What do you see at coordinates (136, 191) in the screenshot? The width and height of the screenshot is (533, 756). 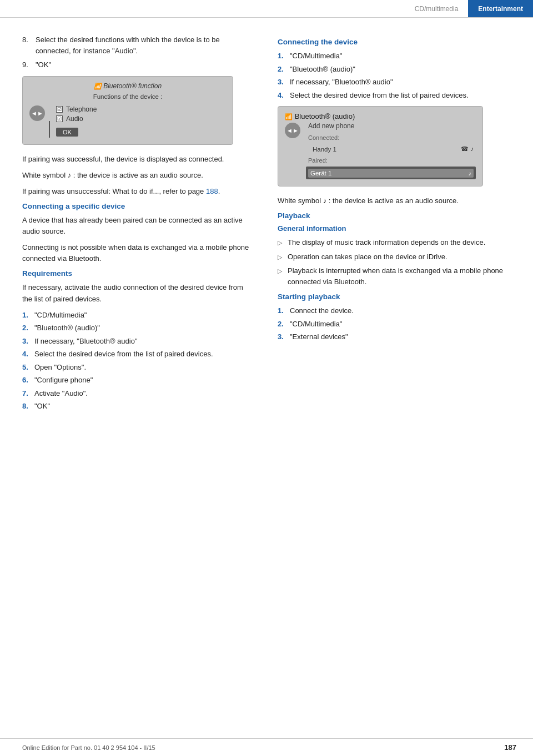 I see `left-para-3: If pairing was unsuccessful: What to do …` at bounding box center [136, 191].